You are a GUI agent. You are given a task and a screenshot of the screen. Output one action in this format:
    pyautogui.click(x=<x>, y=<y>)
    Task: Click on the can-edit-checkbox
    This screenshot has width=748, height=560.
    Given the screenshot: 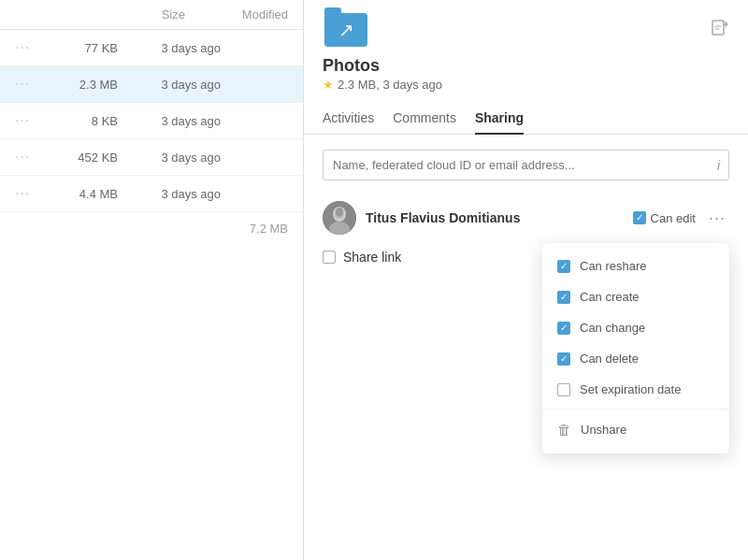 What is the action you would take?
    pyautogui.click(x=640, y=218)
    